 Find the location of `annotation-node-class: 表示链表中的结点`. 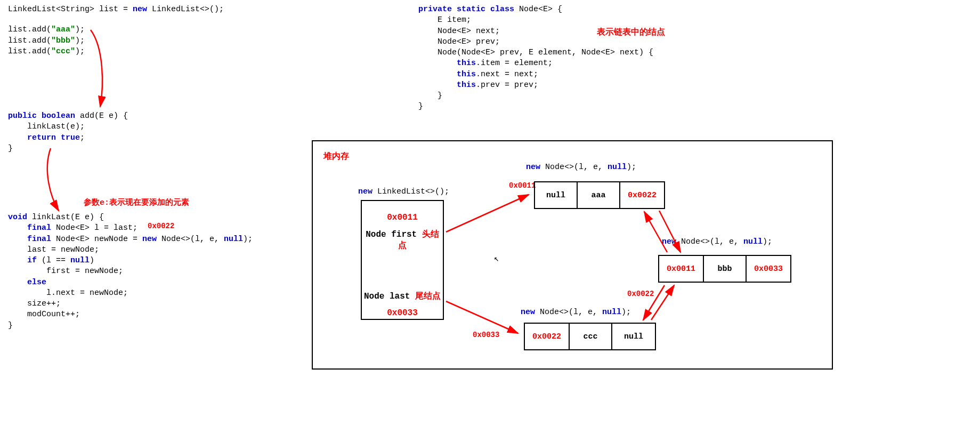

annotation-node-class: 表示链表中的结点 is located at coordinates (631, 32).